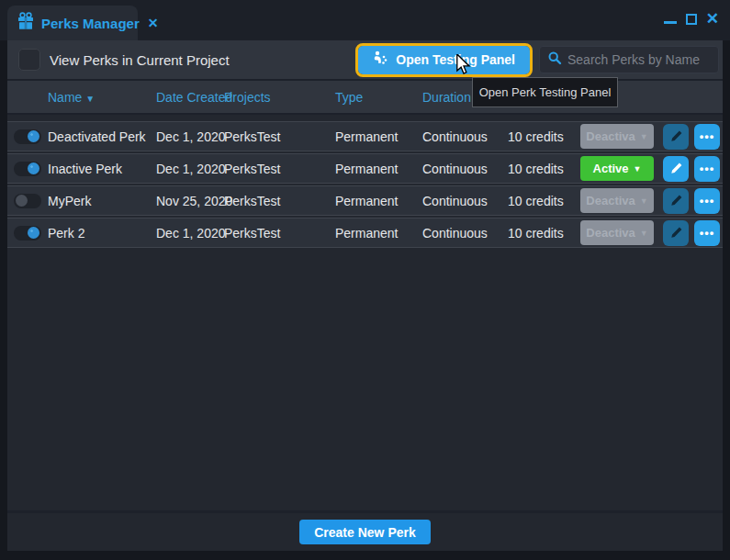  What do you see at coordinates (617, 169) in the screenshot?
I see `status-dropdown: Active▼` at bounding box center [617, 169].